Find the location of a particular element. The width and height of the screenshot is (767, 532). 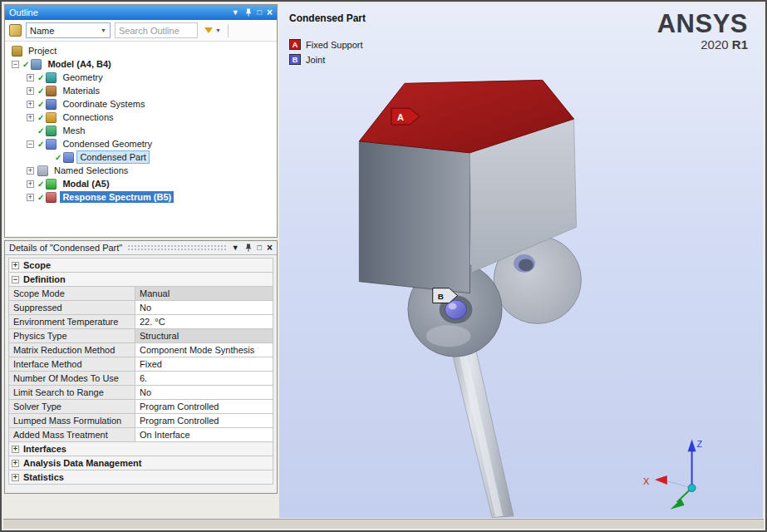

tree-item-mesh: ✓ Mesh is located at coordinates (141, 131).